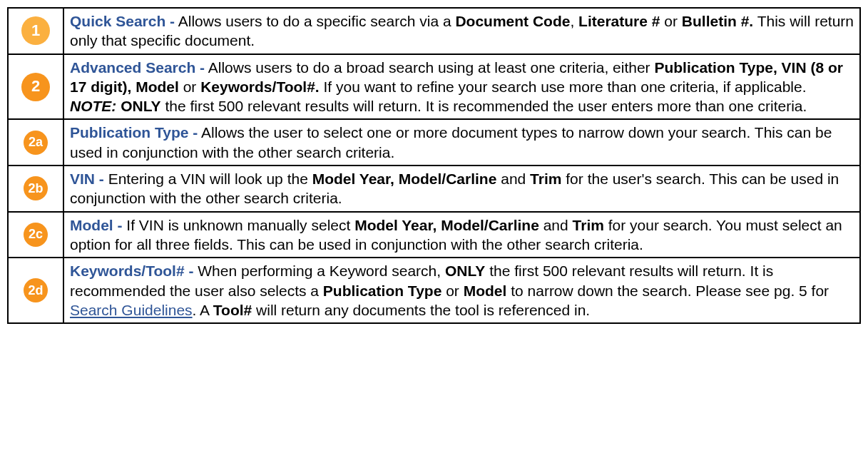 The image size is (868, 453). What do you see at coordinates (434, 188) in the screenshot?
I see `table-row: 2b VIN - Entering a VIN will look up the…` at bounding box center [434, 188].